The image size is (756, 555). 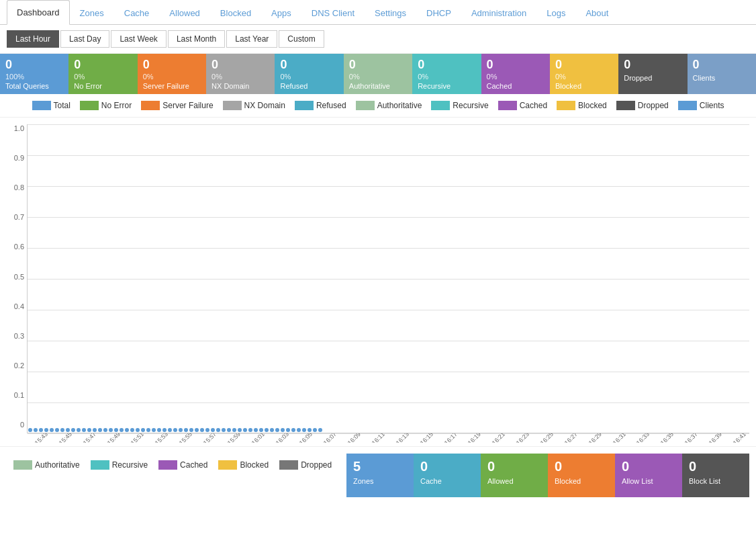 I want to click on bottom-stat-allow-list: 0 Allow List, so click(x=649, y=476).